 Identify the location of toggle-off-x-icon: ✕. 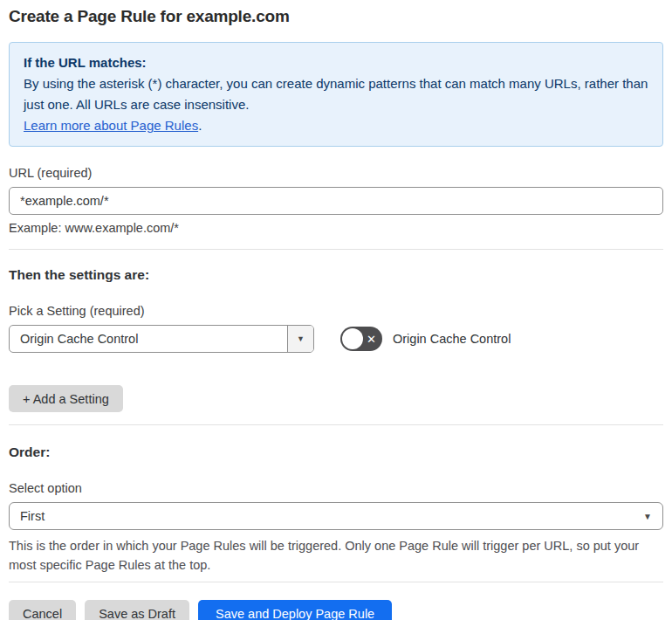
(372, 339).